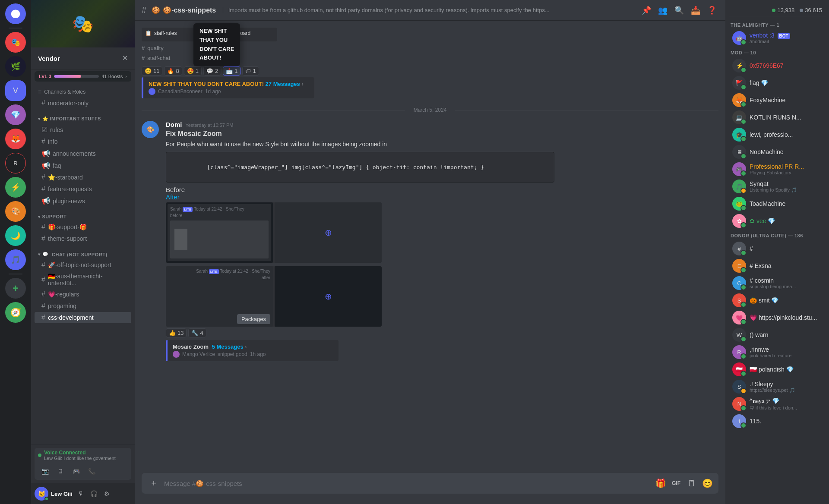  I want to click on member-hash: # #, so click(777, 249).